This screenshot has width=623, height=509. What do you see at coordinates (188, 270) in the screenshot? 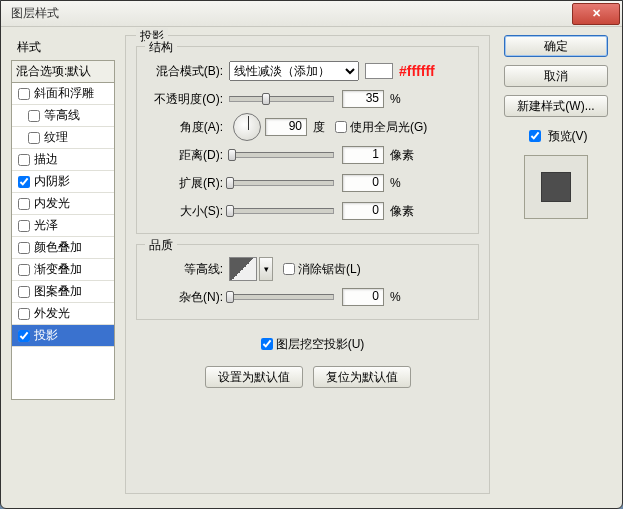
I see `contour-label: 等高线:` at bounding box center [188, 270].